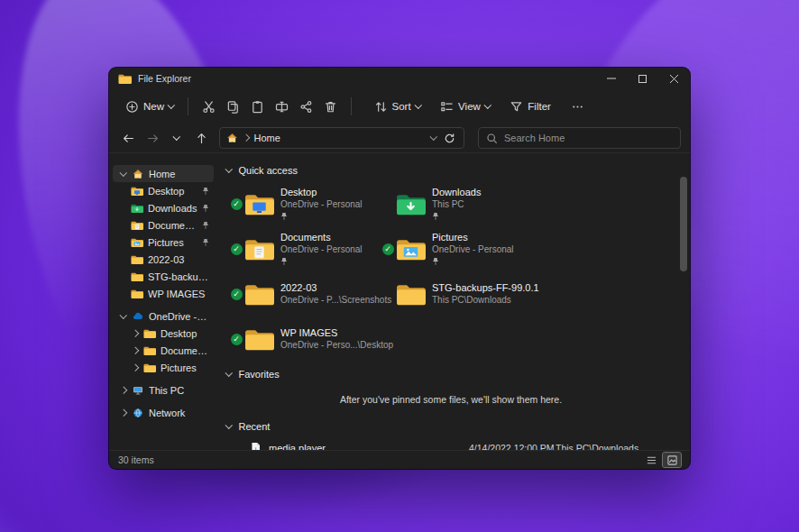 The height and width of the screenshot is (532, 799). I want to click on share-button, so click(307, 106).